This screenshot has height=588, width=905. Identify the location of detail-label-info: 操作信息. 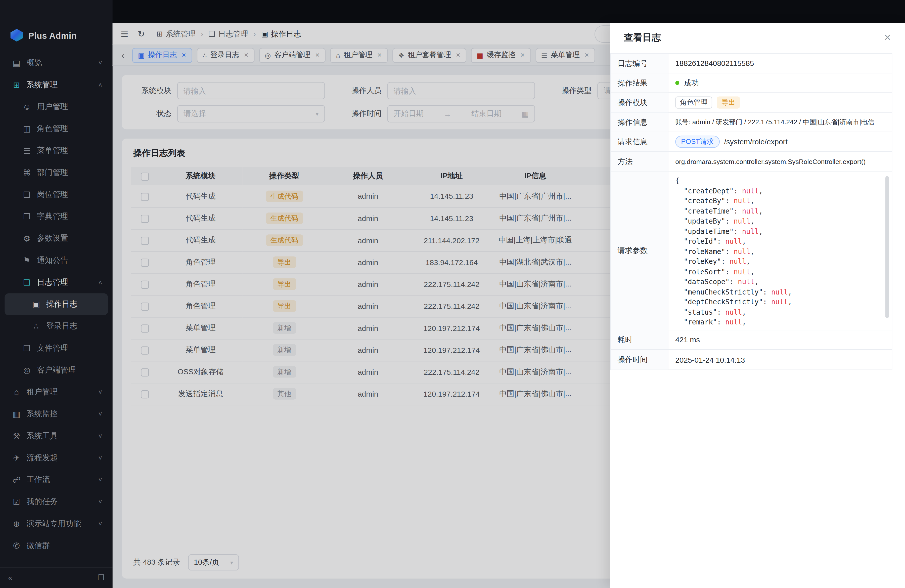
(640, 122).